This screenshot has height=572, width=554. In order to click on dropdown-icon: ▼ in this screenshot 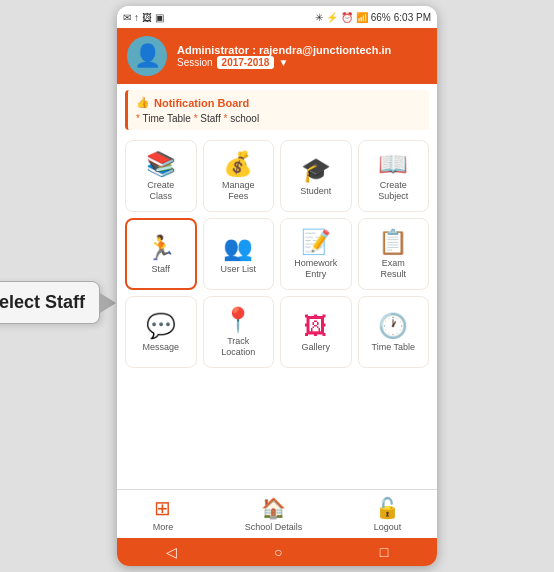, I will do `click(283, 62)`.